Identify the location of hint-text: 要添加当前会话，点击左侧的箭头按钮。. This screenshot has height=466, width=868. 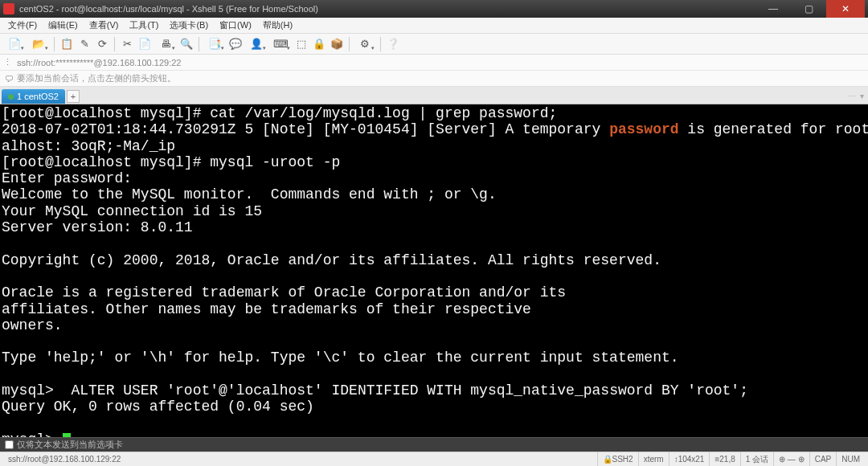
(96, 79).